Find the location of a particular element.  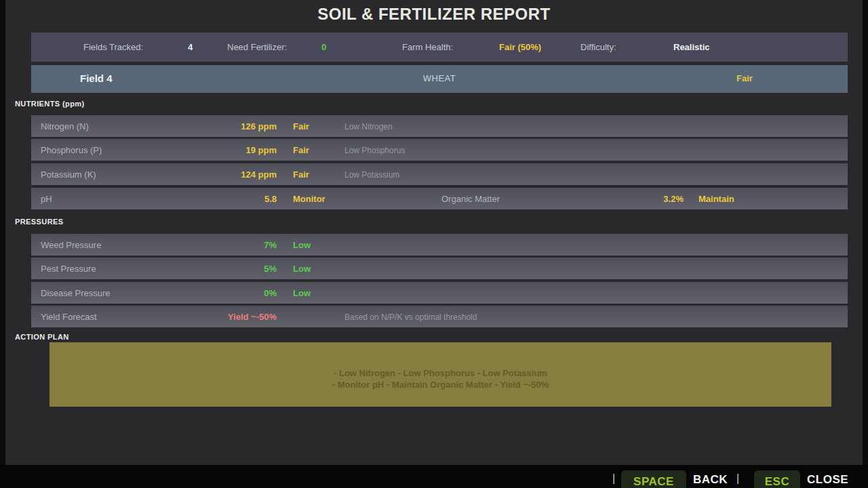

back-button: BACK is located at coordinates (711, 480).